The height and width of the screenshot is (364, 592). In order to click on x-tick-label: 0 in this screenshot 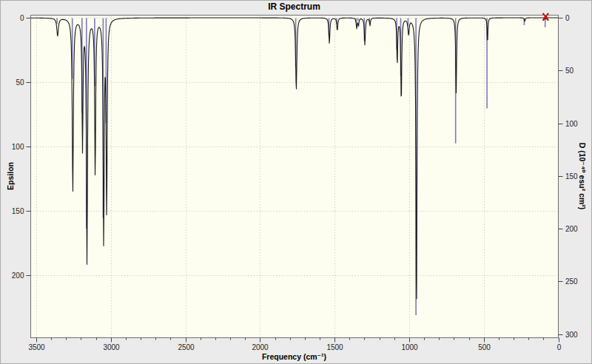, I will do `click(559, 348)`.